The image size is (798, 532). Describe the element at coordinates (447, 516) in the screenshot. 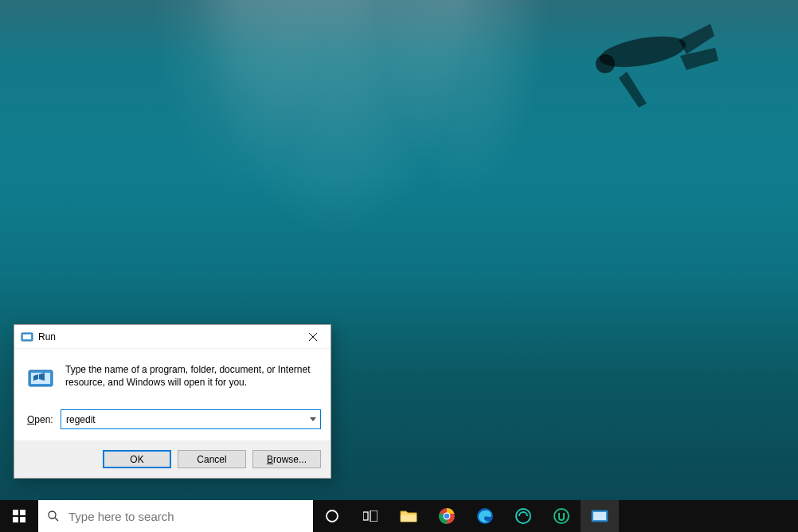

I see `chrome-icon` at that location.